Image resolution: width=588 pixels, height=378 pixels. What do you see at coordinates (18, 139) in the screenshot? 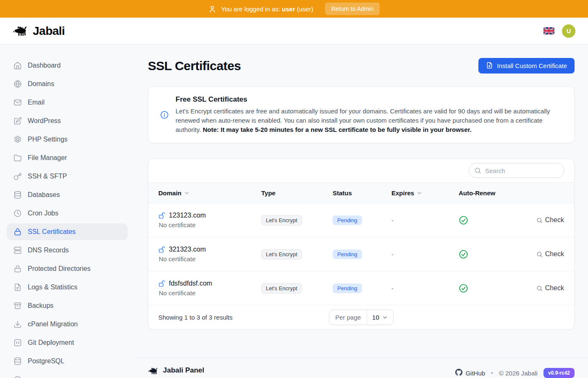
I see `gear-icon` at bounding box center [18, 139].